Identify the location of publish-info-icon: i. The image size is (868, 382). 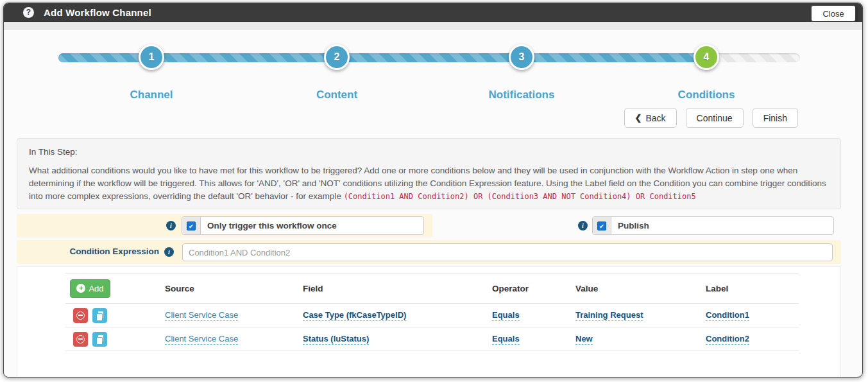
(583, 226).